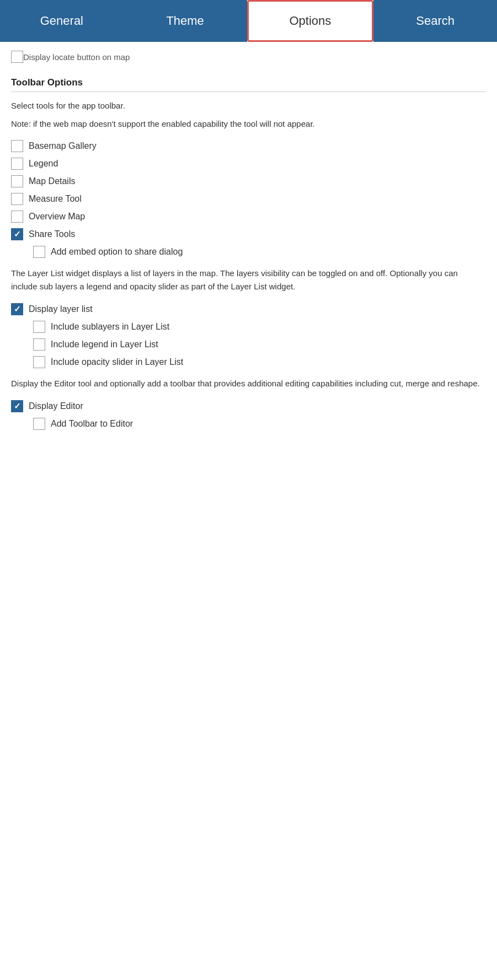 Image resolution: width=497 pixels, height=980 pixels. I want to click on checkbox-basemap-gallery, so click(17, 146).